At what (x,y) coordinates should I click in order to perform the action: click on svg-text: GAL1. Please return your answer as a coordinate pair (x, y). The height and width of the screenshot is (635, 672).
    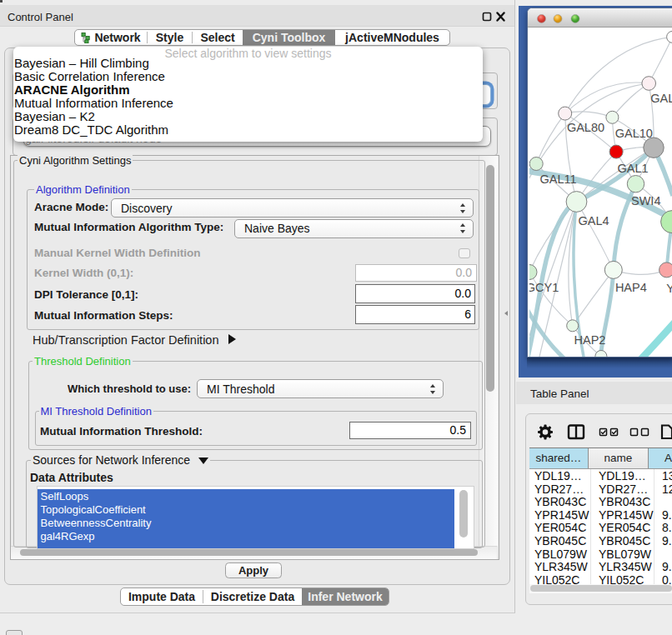
    Looking at the image, I should click on (634, 168).